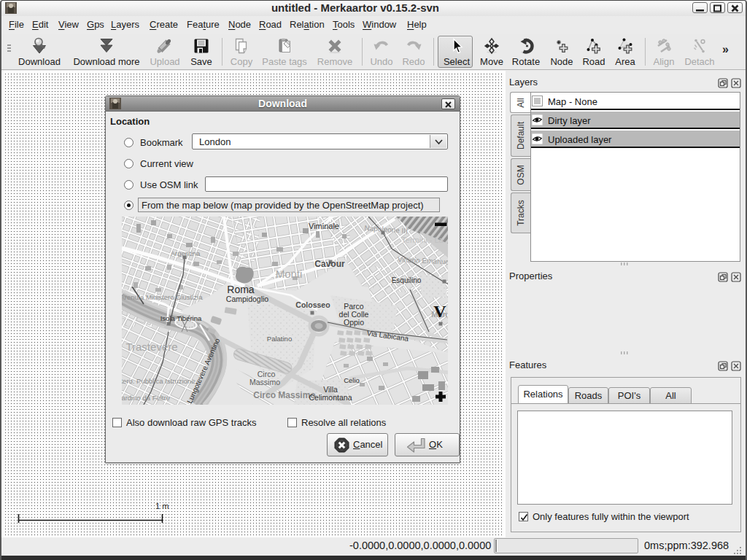  What do you see at coordinates (241, 289) in the screenshot?
I see `svg-text: Roma` at bounding box center [241, 289].